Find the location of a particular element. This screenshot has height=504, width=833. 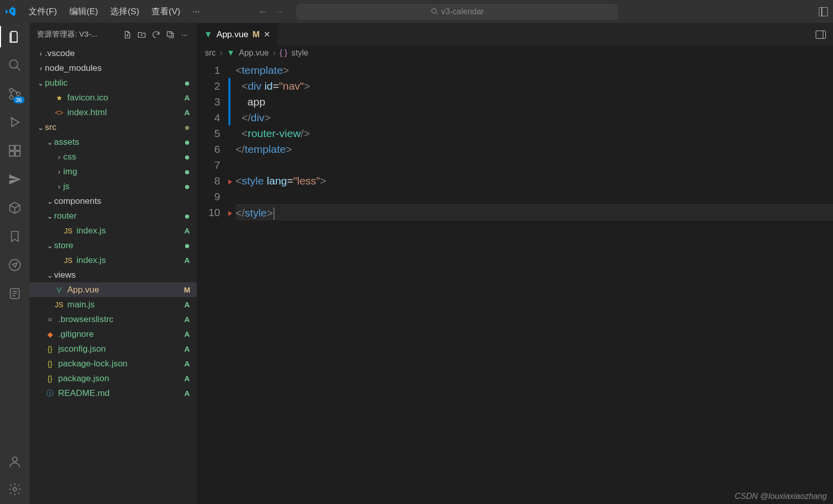

tab-close-icon: ✕ is located at coordinates (267, 35).